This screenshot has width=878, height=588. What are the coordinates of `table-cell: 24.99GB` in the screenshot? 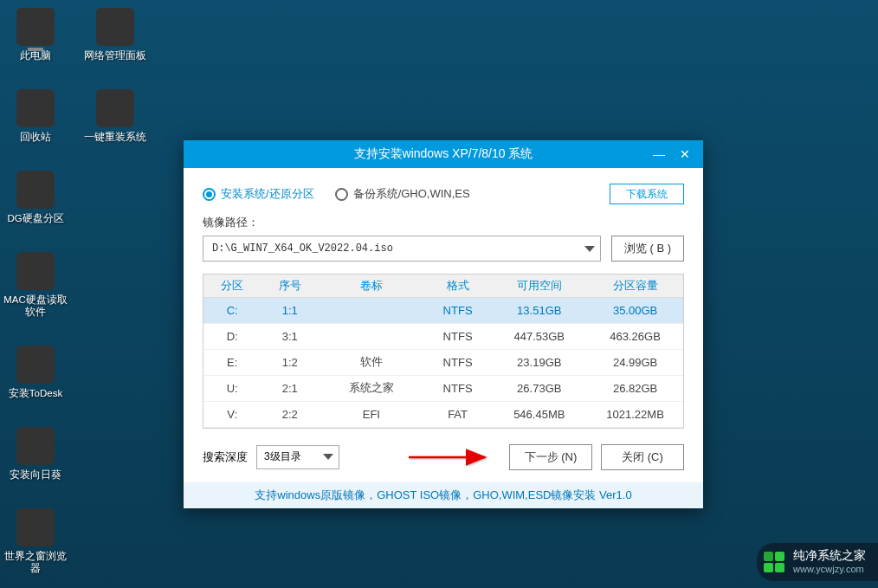 It's located at (636, 362).